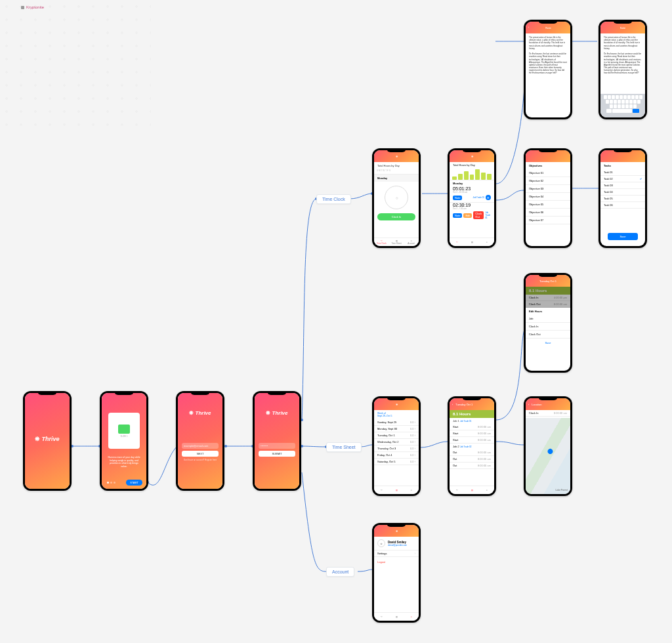 The image size is (672, 643). Describe the element at coordinates (640, 178) in the screenshot. I see `check-icon: ✔` at that location.